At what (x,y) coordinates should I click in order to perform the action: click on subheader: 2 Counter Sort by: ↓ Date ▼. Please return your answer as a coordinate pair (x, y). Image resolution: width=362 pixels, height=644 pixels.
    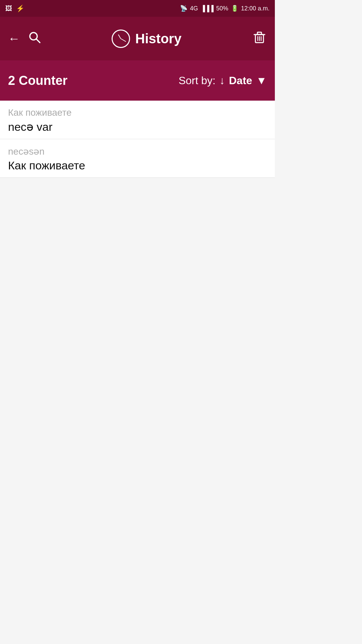
    Looking at the image, I should click on (137, 80).